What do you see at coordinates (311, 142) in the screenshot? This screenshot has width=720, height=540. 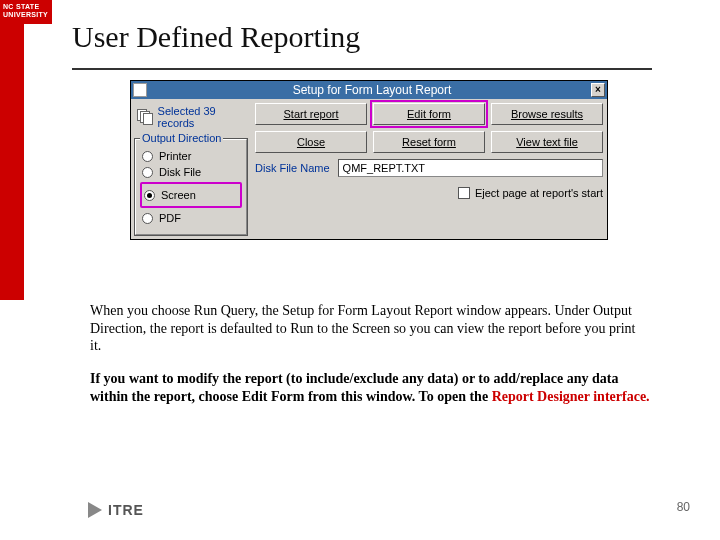 I see `close-dialog-button: Close` at bounding box center [311, 142].